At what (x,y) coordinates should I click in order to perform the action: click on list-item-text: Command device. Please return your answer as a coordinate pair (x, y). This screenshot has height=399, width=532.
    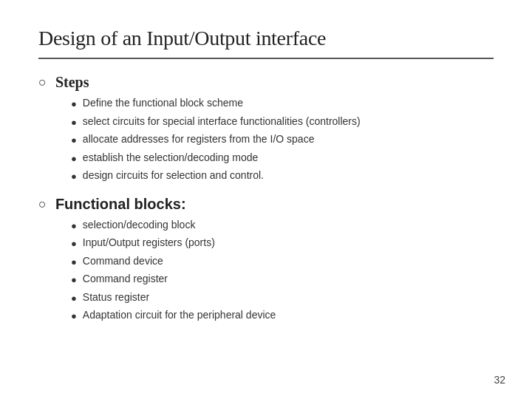
    Looking at the image, I should click on (123, 262).